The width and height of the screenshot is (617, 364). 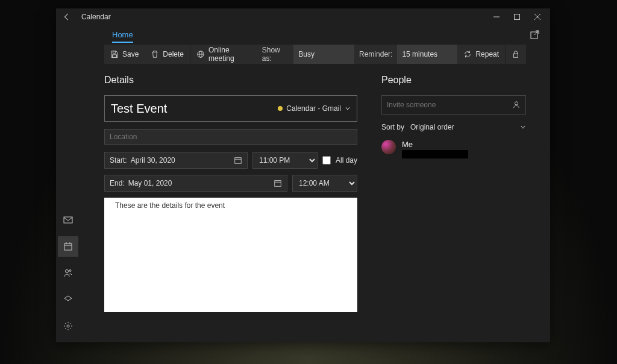 What do you see at coordinates (435, 154) in the screenshot?
I see `attendee-email-redacted` at bounding box center [435, 154].